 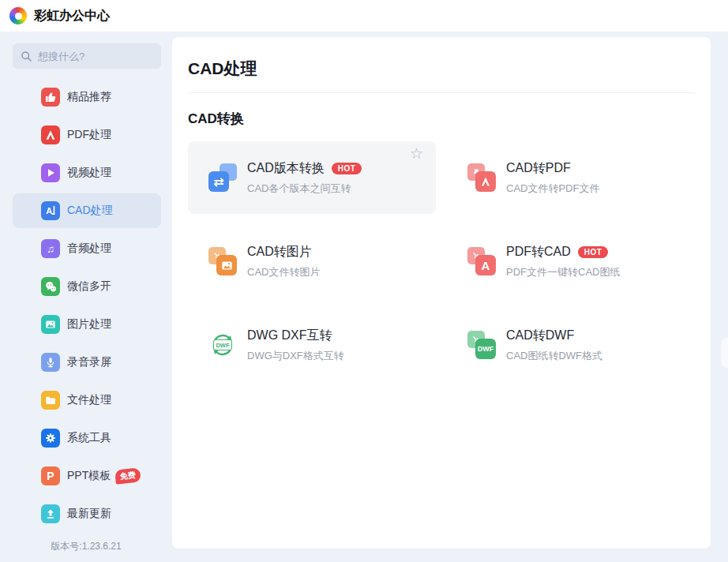 I want to click on sidebar-item-updates: 最新更新, so click(x=87, y=514).